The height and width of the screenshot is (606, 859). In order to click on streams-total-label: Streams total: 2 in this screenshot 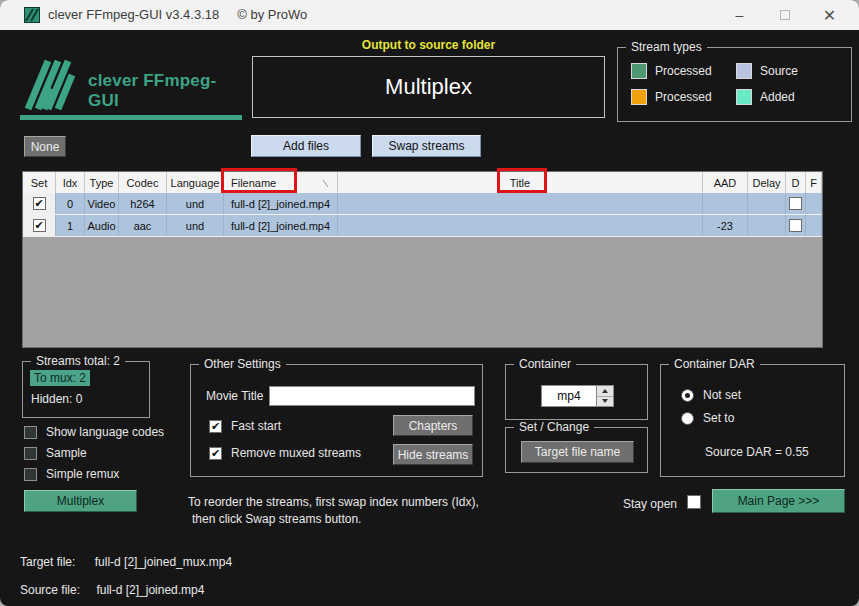, I will do `click(78, 361)`.